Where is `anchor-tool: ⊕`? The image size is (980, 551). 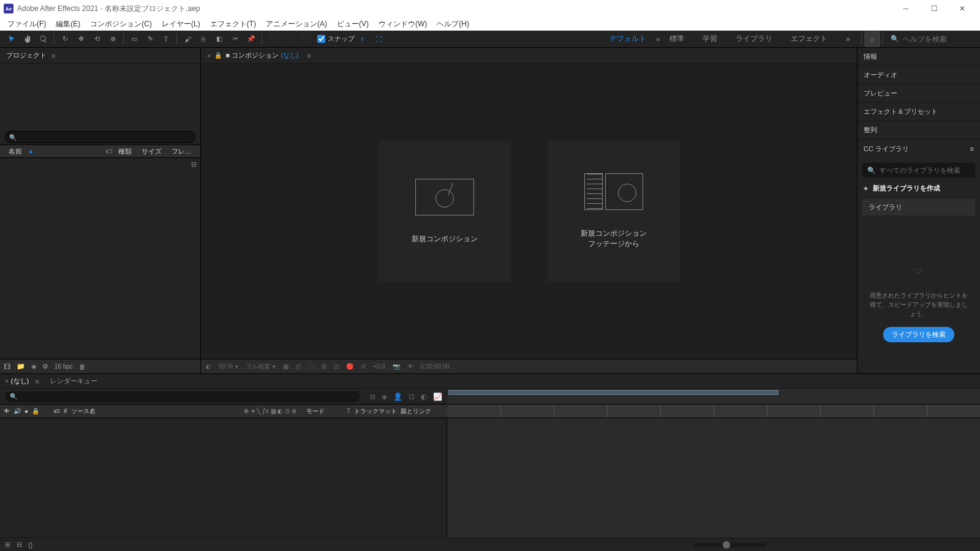 anchor-tool: ⊕ is located at coordinates (113, 39).